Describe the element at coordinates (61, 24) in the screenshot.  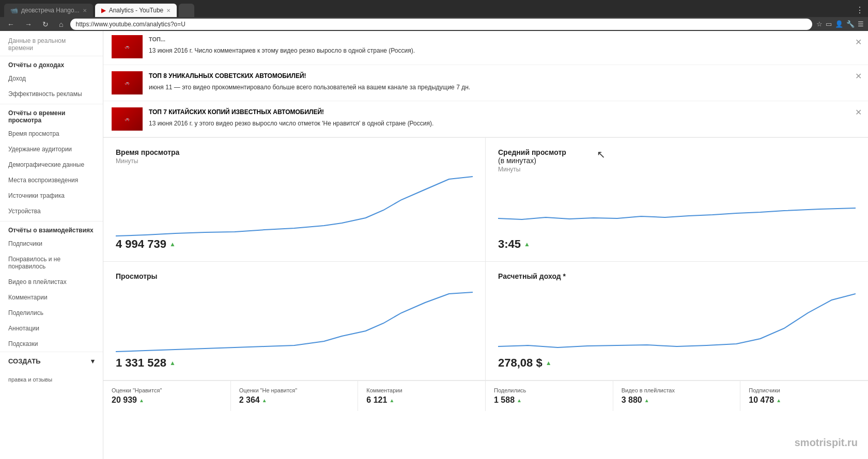
I see `home-button: ⌂` at that location.